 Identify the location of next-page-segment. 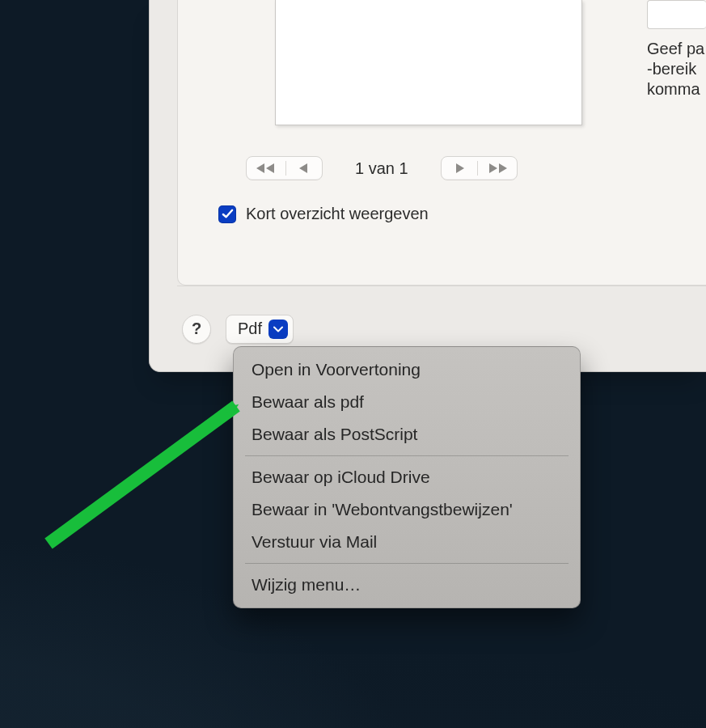
(479, 168).